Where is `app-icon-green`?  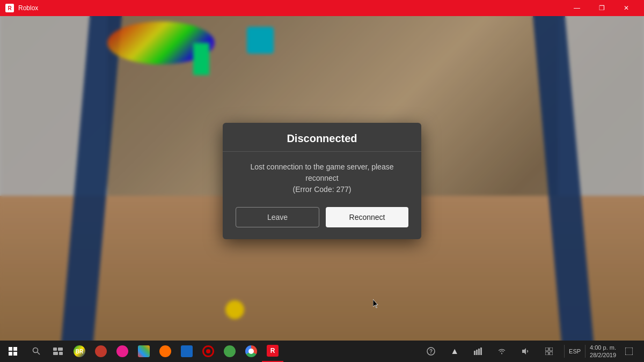 app-icon-green is located at coordinates (230, 351).